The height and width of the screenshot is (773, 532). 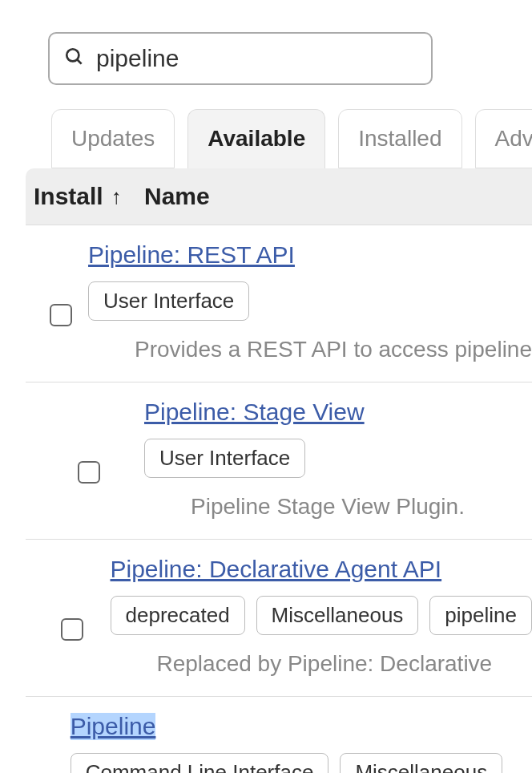 I want to click on plugin-link: Pipeline, so click(x=114, y=726).